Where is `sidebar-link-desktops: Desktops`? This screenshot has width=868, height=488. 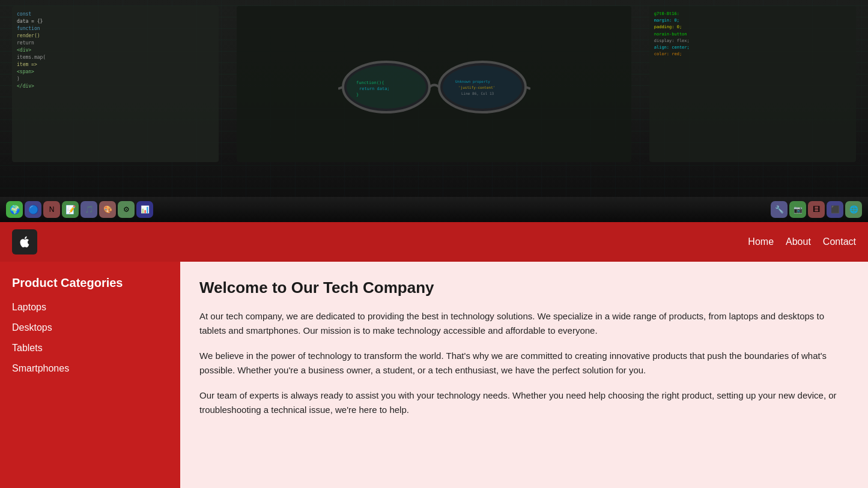 sidebar-link-desktops: Desktops is located at coordinates (32, 328).